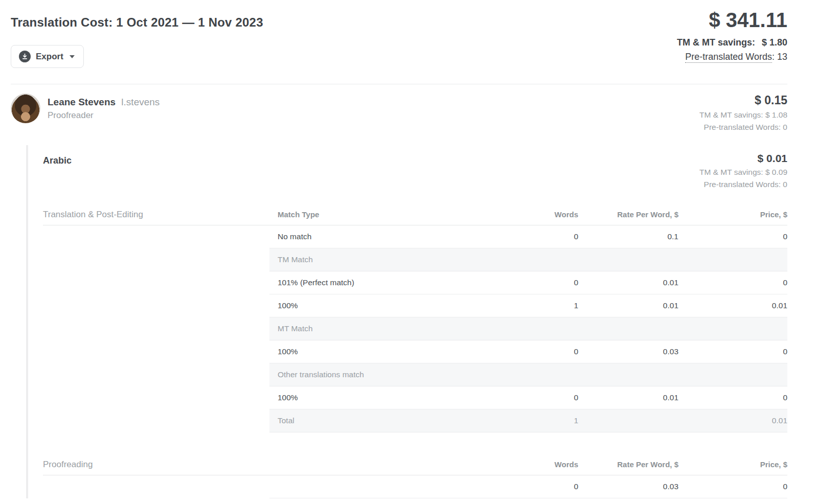  What do you see at coordinates (399, 15) in the screenshot?
I see `page-title: Translation Cost: 1 Oct 2021 — 1 Nov 202…` at bounding box center [399, 15].